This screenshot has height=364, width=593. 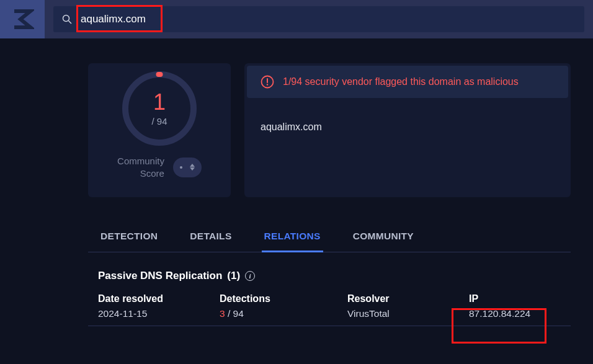 What do you see at coordinates (159, 122) in the screenshot?
I see `score-denominator: / 94` at bounding box center [159, 122].